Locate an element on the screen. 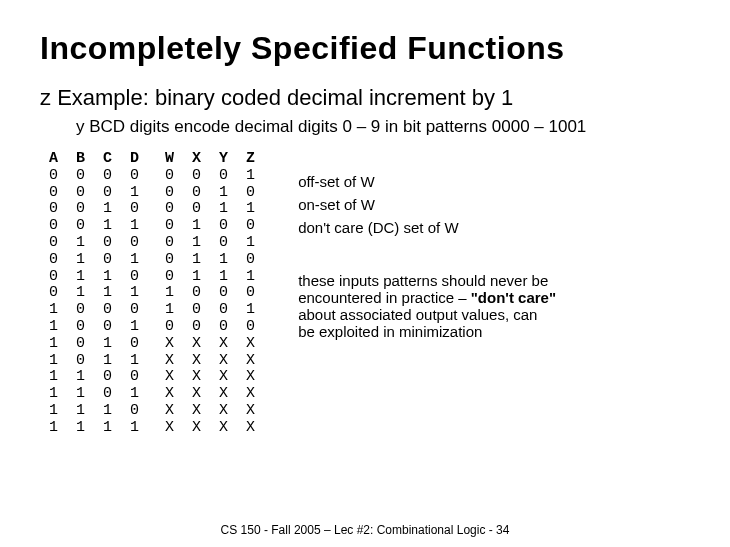 This screenshot has height=547, width=730. dont-care-note: these inputs patterns should never be en… is located at coordinates (428, 306).